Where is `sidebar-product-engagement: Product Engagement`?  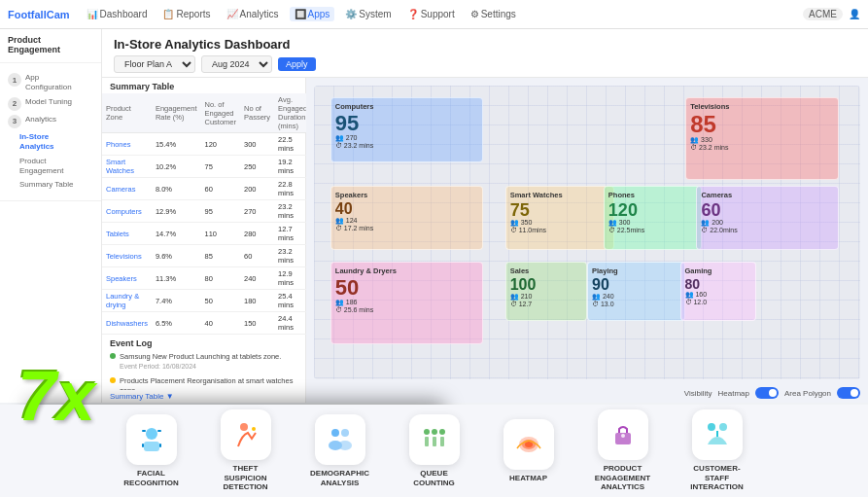 sidebar-product-engagement: Product Engagement is located at coordinates (51, 47).